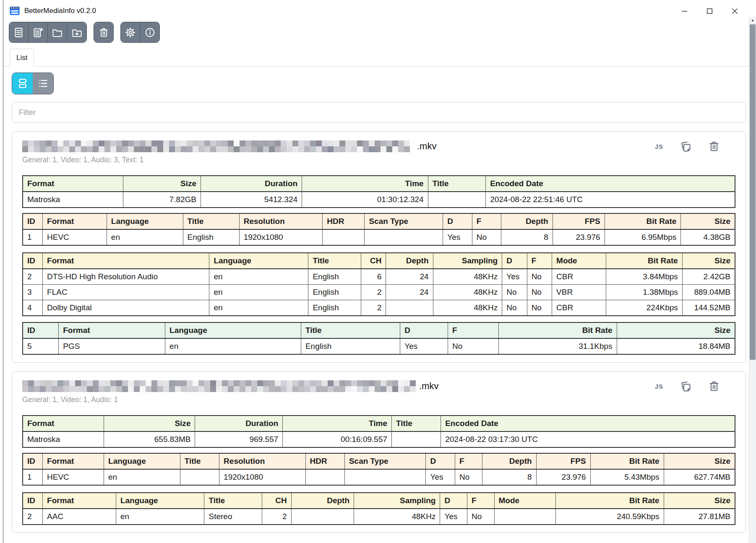 Image resolution: width=756 pixels, height=543 pixels. Describe the element at coordinates (140, 32) in the screenshot. I see `settings-group` at that location.